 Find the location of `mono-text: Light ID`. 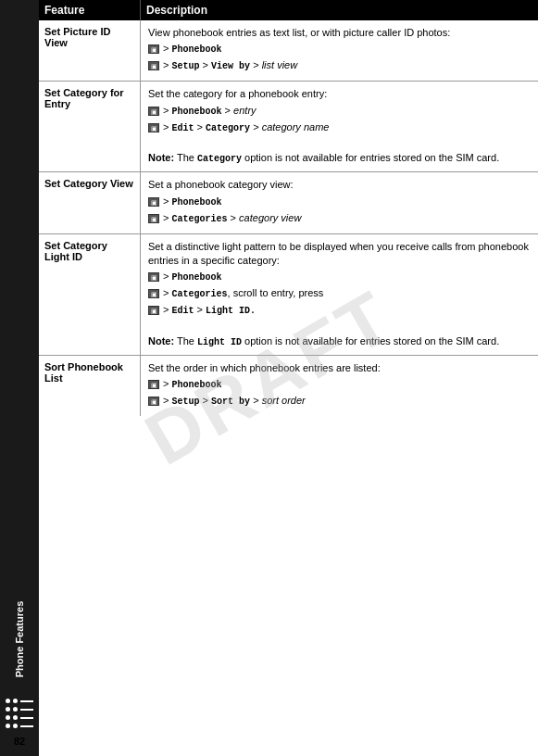

mono-text: Light ID is located at coordinates (219, 343).